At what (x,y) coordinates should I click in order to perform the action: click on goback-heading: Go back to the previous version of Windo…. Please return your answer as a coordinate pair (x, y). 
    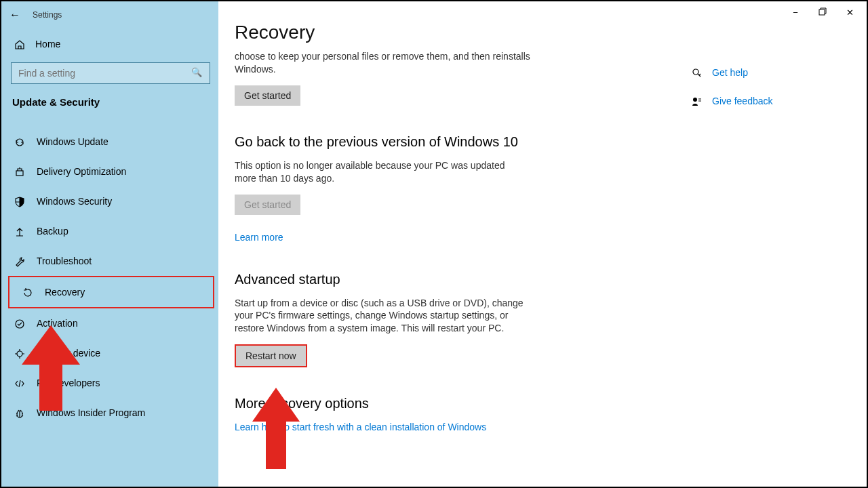
    Looking at the image, I should click on (384, 142).